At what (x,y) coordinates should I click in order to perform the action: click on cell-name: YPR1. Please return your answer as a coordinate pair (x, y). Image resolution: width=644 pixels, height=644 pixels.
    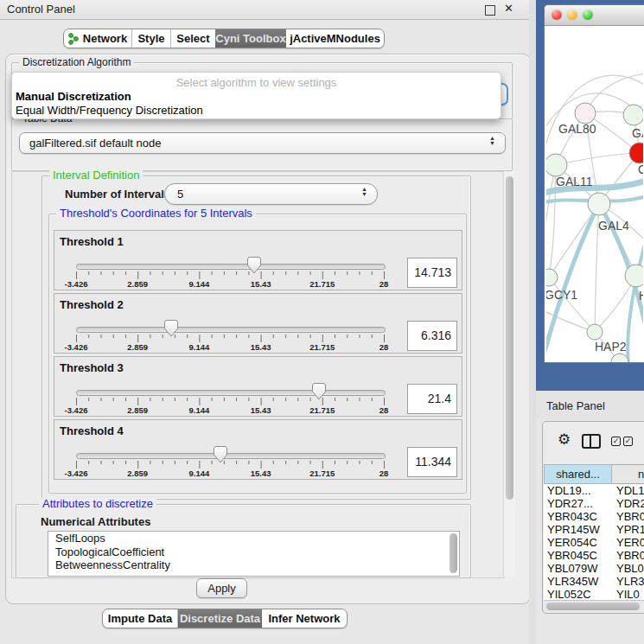
    Looking at the image, I should click on (630, 529).